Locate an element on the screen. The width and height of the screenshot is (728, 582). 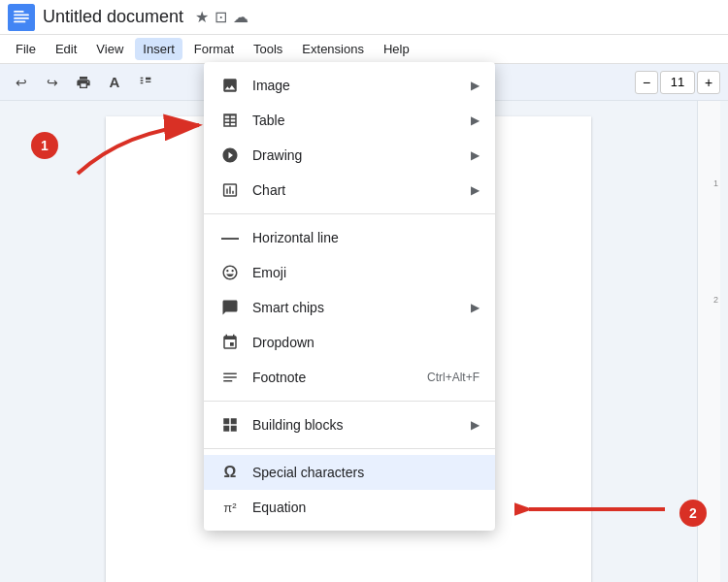
horizontal-line-label: Horizontal line is located at coordinates (366, 238).